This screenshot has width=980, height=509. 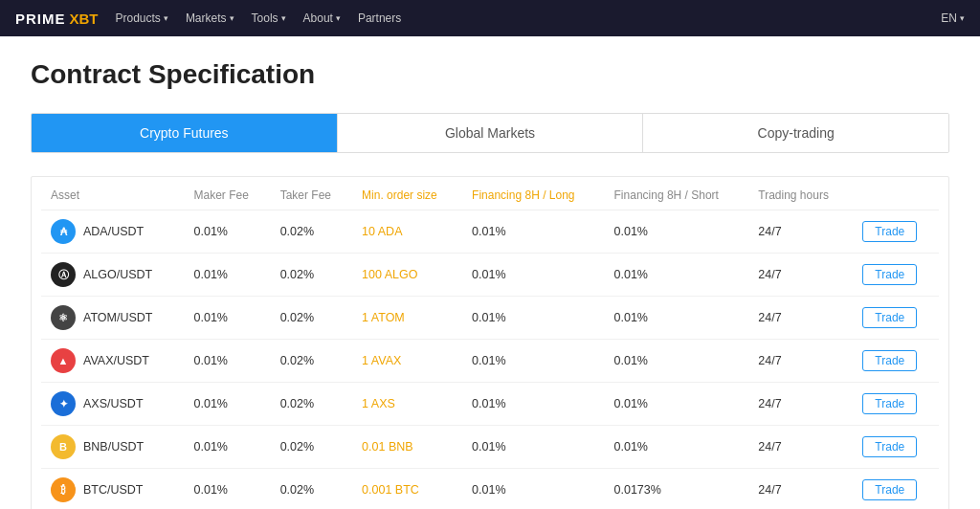 I want to click on page-title: Contract Specification, so click(x=490, y=75).